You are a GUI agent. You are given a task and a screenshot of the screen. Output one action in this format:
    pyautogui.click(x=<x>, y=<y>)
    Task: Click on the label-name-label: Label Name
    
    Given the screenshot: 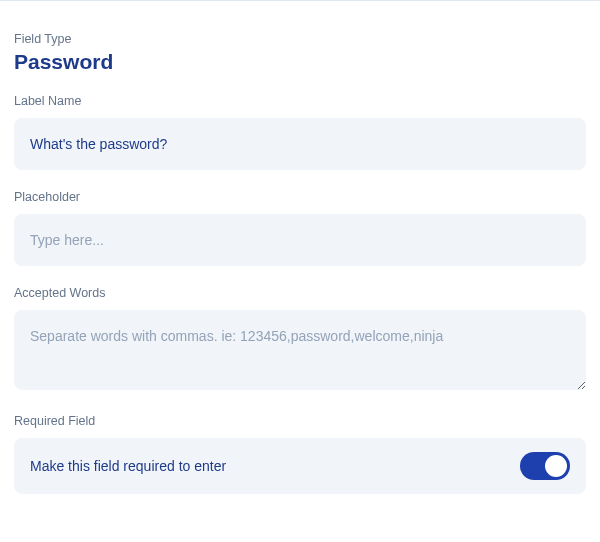 What is the action you would take?
    pyautogui.click(x=300, y=101)
    